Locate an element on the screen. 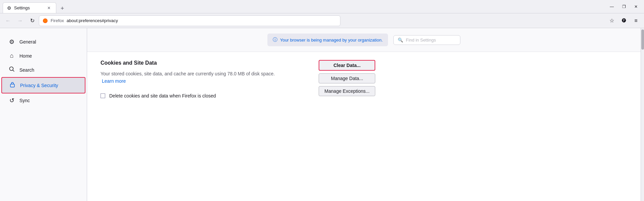 This screenshot has width=644, height=201. button-group: Clear Data... Manage Data... Manage Exce… is located at coordinates (347, 78).